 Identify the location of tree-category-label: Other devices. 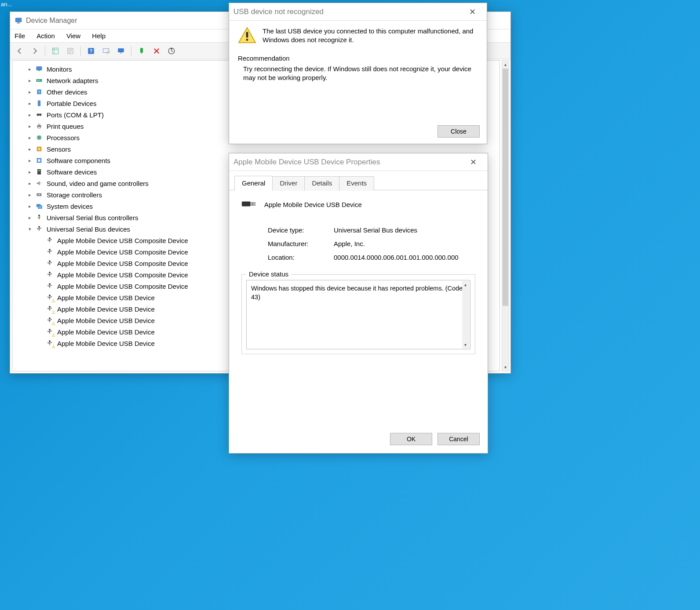
(67, 92).